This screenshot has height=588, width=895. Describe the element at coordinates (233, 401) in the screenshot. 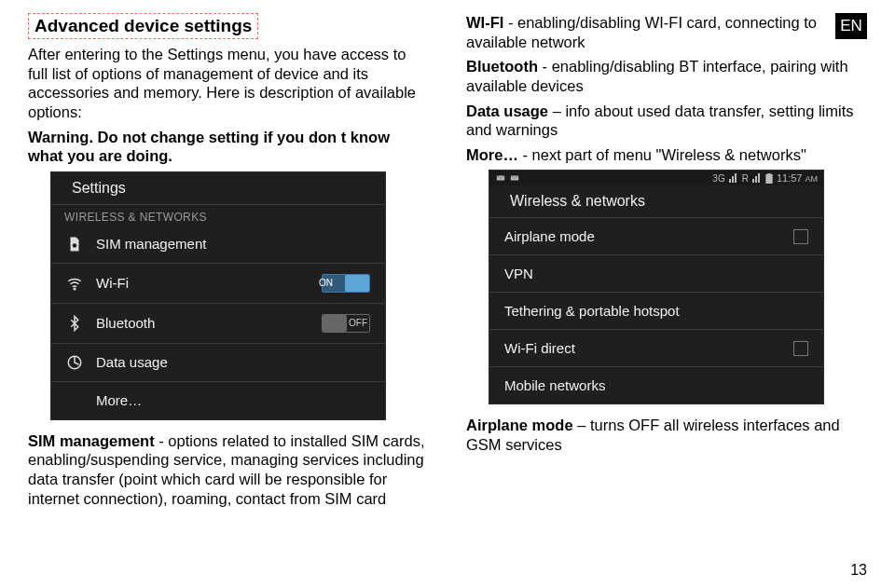

I see `row-label: More…` at that location.